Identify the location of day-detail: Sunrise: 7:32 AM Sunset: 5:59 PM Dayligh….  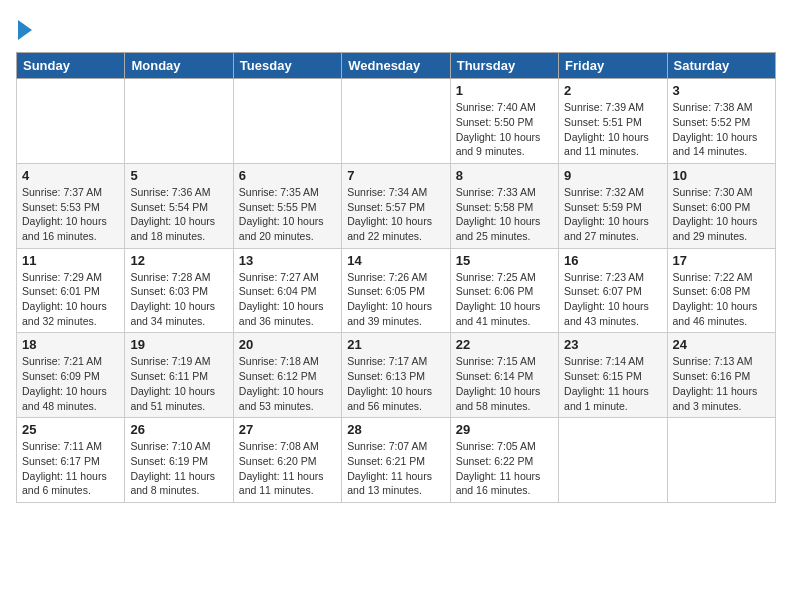
(612, 214).